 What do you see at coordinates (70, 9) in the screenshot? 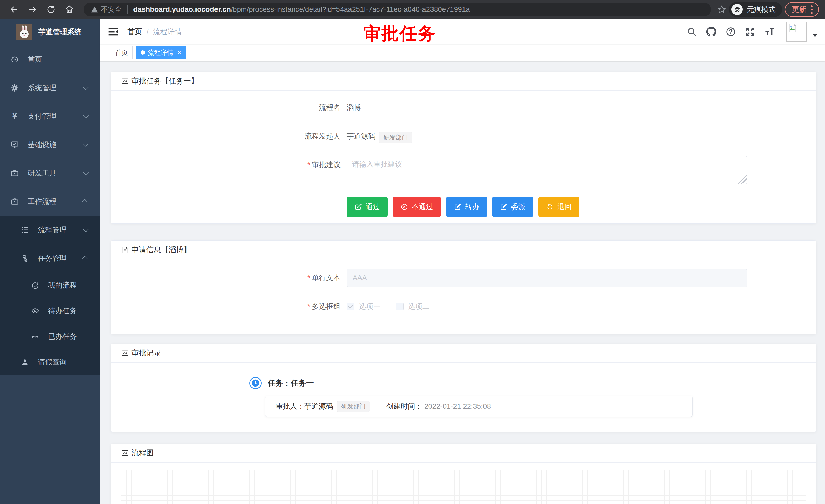
I see `home-icon` at bounding box center [70, 9].